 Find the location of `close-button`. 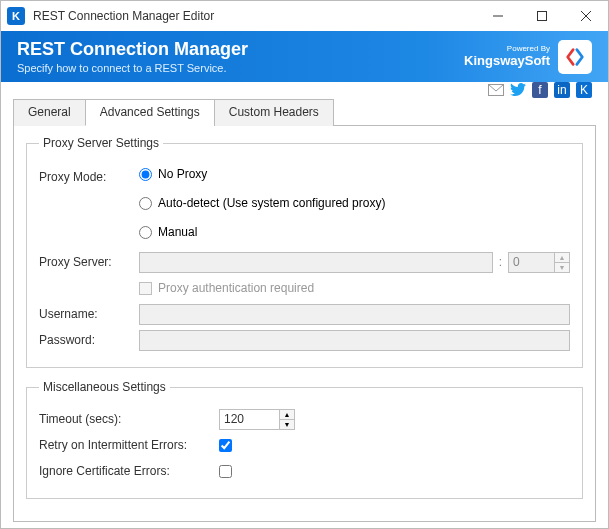

close-button is located at coordinates (586, 16).